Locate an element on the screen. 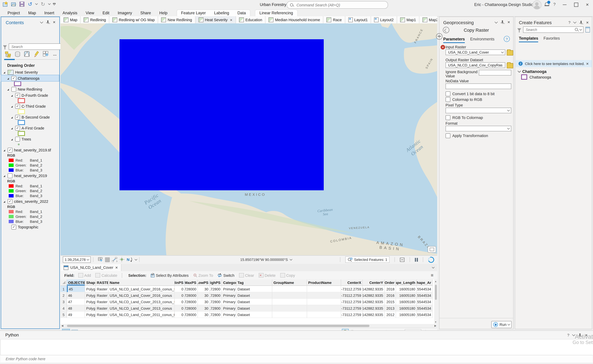 The height and width of the screenshot is (364, 593). table-horizontal-scrollbar: ◀▶ is located at coordinates (249, 326).